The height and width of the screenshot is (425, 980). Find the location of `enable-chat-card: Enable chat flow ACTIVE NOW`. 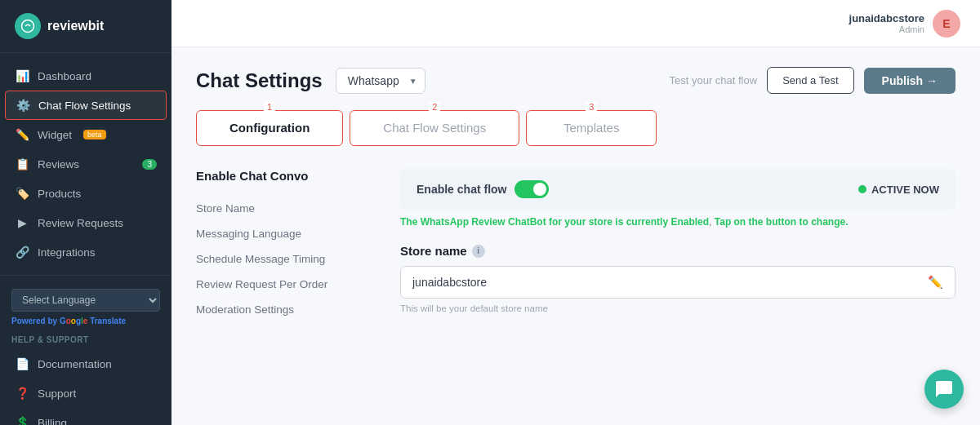

enable-chat-card: Enable chat flow ACTIVE NOW is located at coordinates (678, 189).